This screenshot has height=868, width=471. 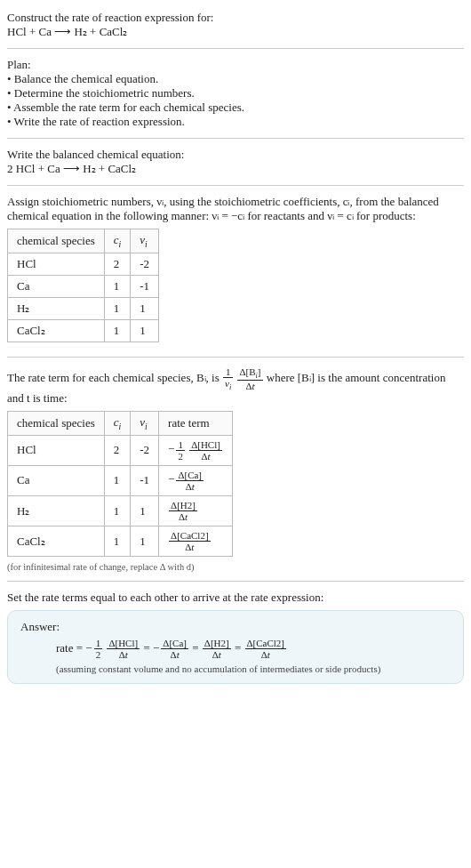 What do you see at coordinates (121, 542) in the screenshot?
I see `table-row: CaCl₂ 1 1 Δ[CaCl2]Δt` at bounding box center [121, 542].